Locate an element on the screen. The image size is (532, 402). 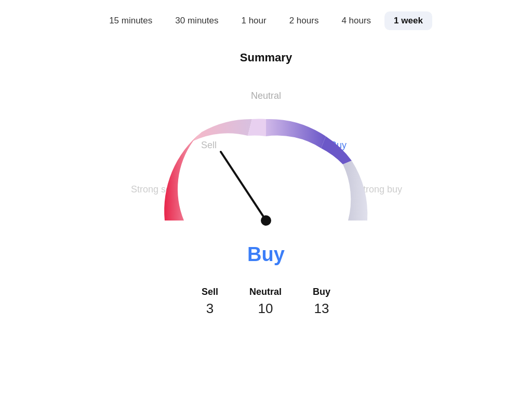
stat-sell: Sell 3 is located at coordinates (210, 302).